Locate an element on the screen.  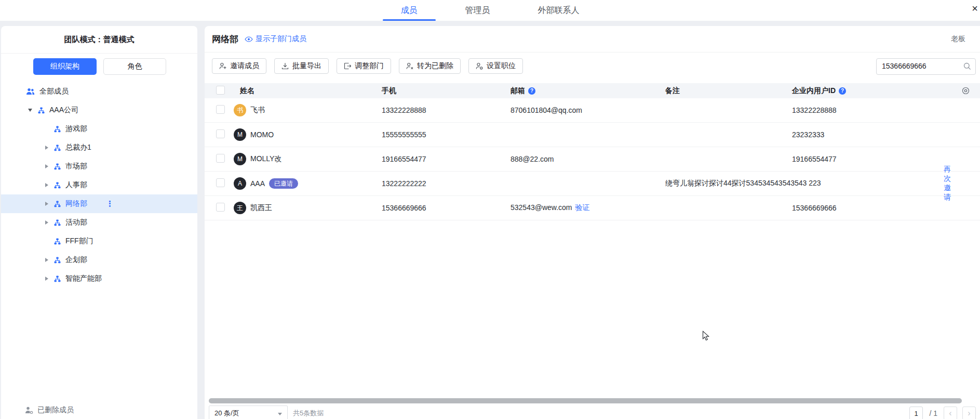
download-icon is located at coordinates (285, 66).